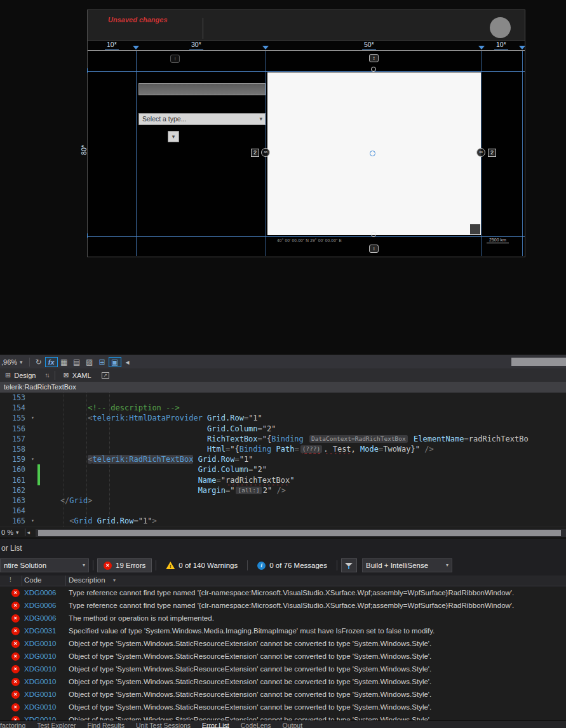  I want to click on gridlines-icon: ▤, so click(77, 362).